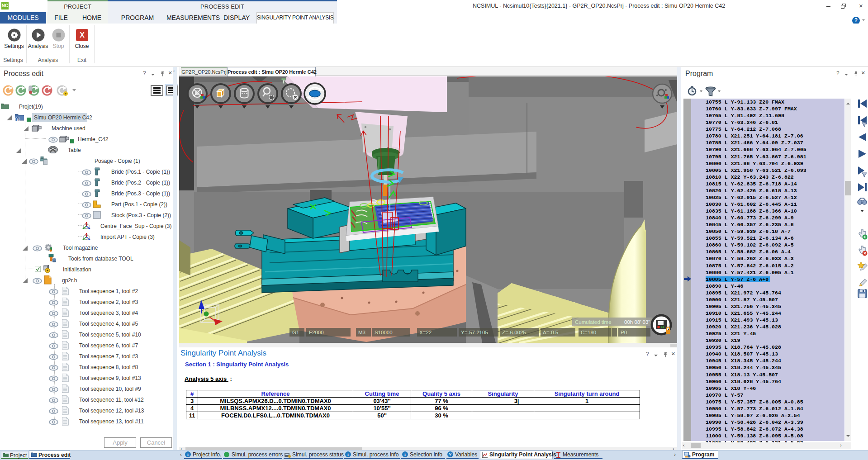  What do you see at coordinates (550, 332) in the screenshot?
I see `svg-text: A=-0.5` at bounding box center [550, 332].